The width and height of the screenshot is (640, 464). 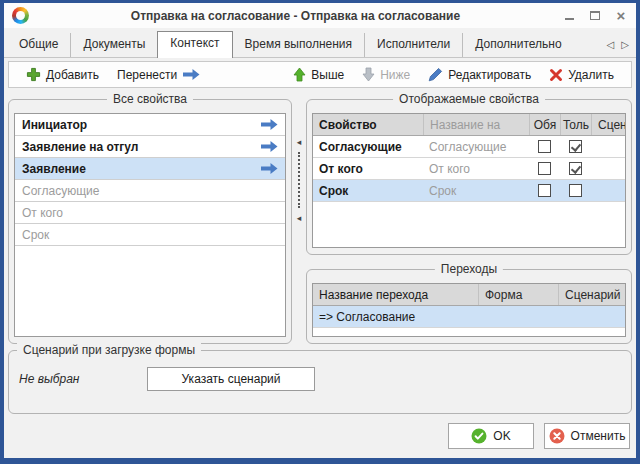 What do you see at coordinates (54, 125) in the screenshot?
I see `list-item-label: Инициатор` at bounding box center [54, 125].